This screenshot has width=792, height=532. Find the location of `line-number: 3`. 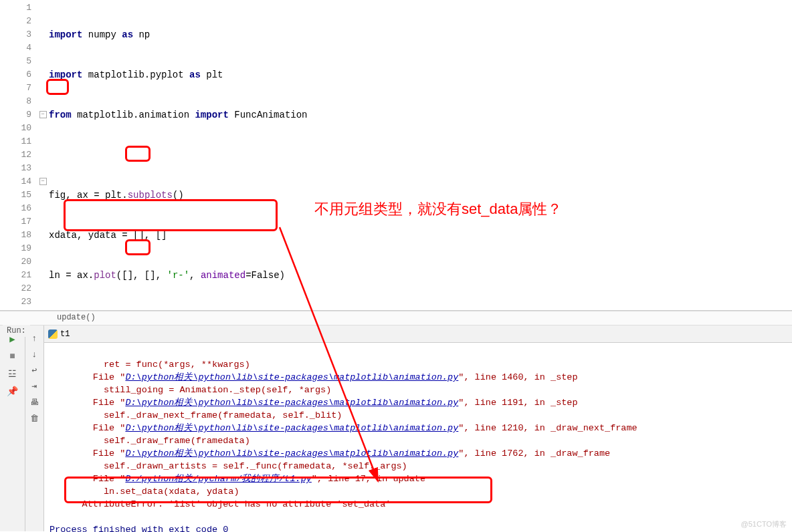

line-number: 3 is located at coordinates (16, 35).